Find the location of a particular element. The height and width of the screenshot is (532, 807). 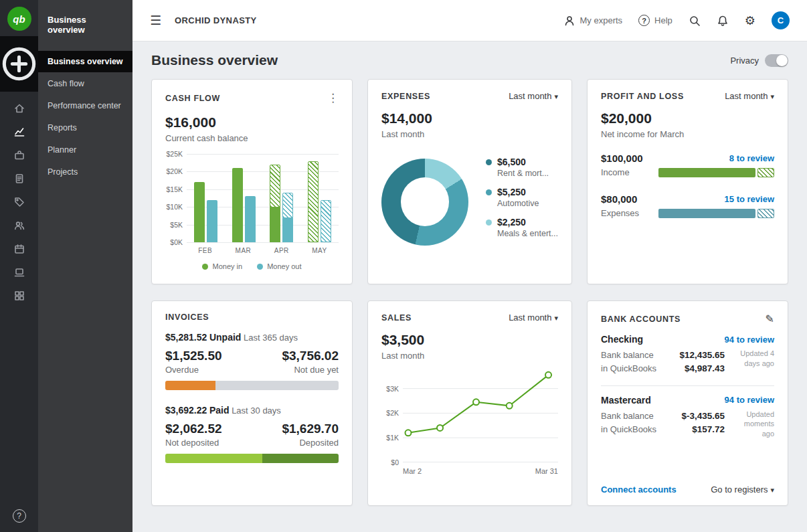

updated-status: Updated 4 days ago is located at coordinates (753, 363).